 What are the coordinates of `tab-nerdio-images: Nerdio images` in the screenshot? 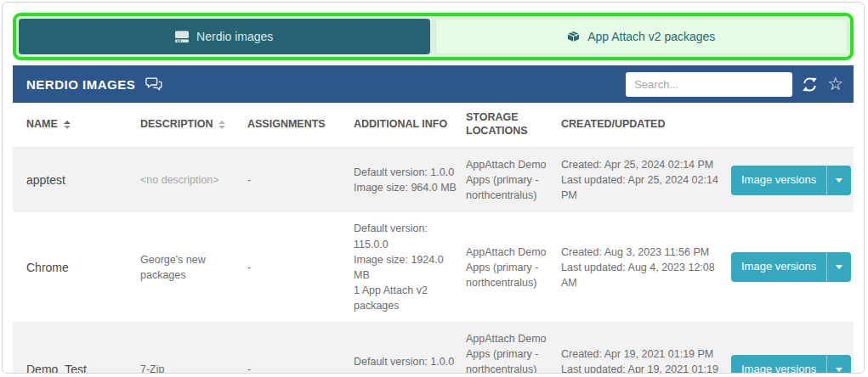 It's located at (224, 37).